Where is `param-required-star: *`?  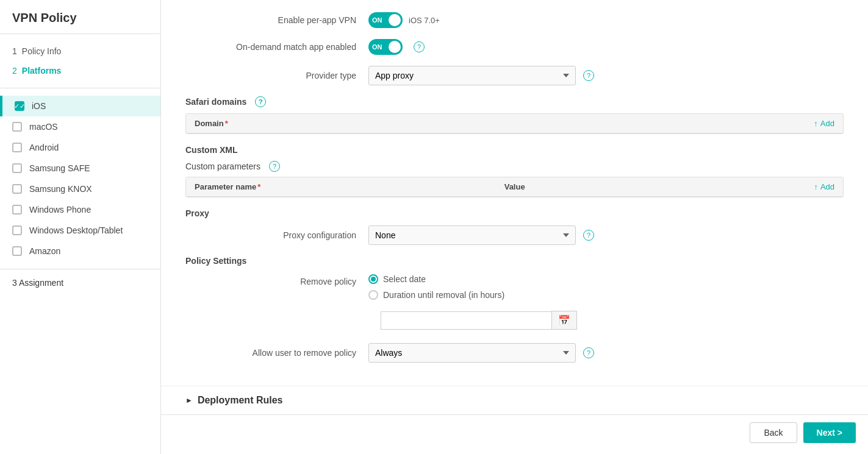 param-required-star: * is located at coordinates (259, 186).